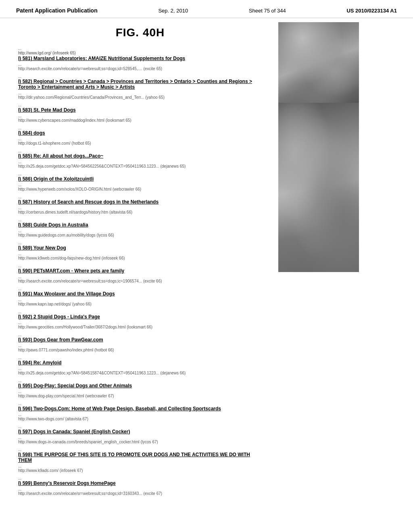  I want to click on entry-url: http://www.kapn.tap.net/dogs/ (yahoo 66), so click(140, 304).